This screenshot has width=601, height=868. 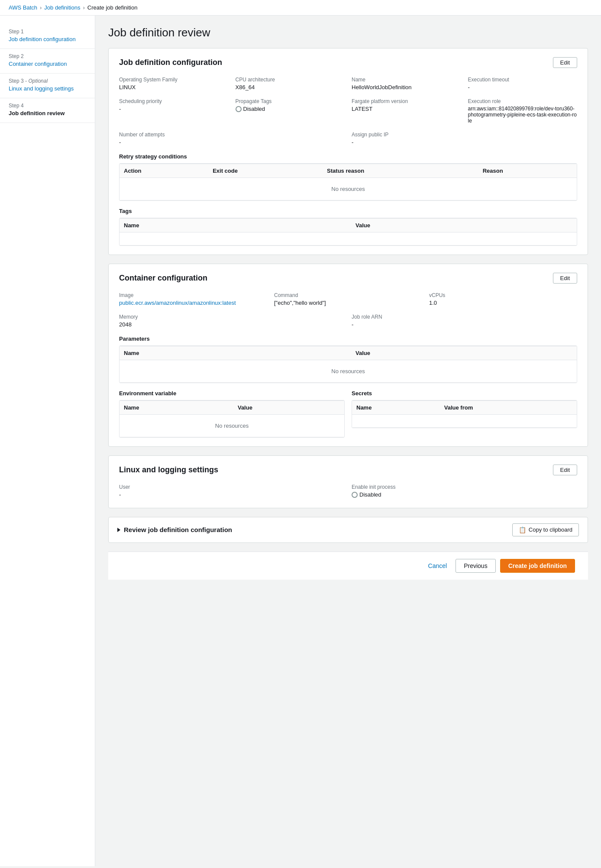 I want to click on exec-timeout-label: Execution timeout, so click(x=523, y=80).